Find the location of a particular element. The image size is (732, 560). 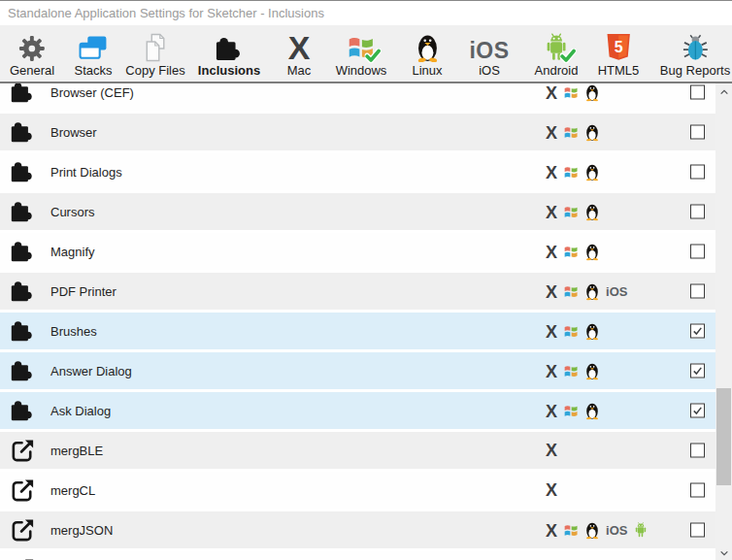

toolbar-item-ios: iOS iOS is located at coordinates (489, 53).